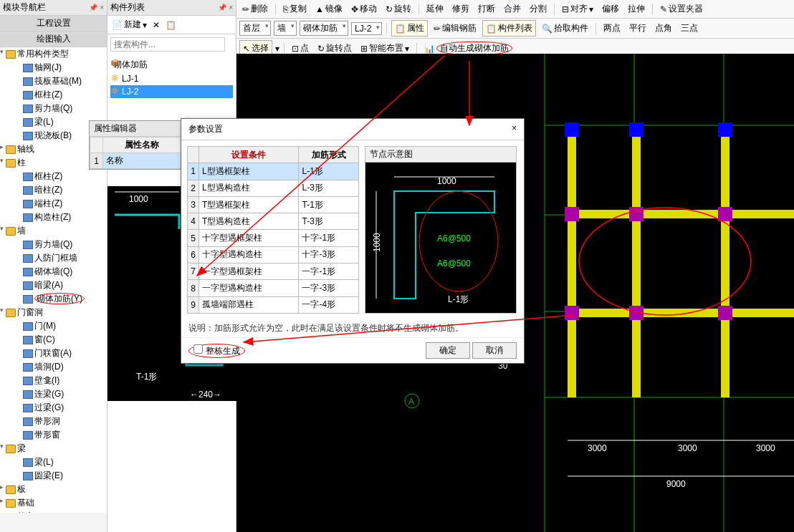 Image resolution: width=794 pixels, height=532 pixels. What do you see at coordinates (53, 421) in the screenshot?
I see `tree-item-stripopen: 带形洞` at bounding box center [53, 421].